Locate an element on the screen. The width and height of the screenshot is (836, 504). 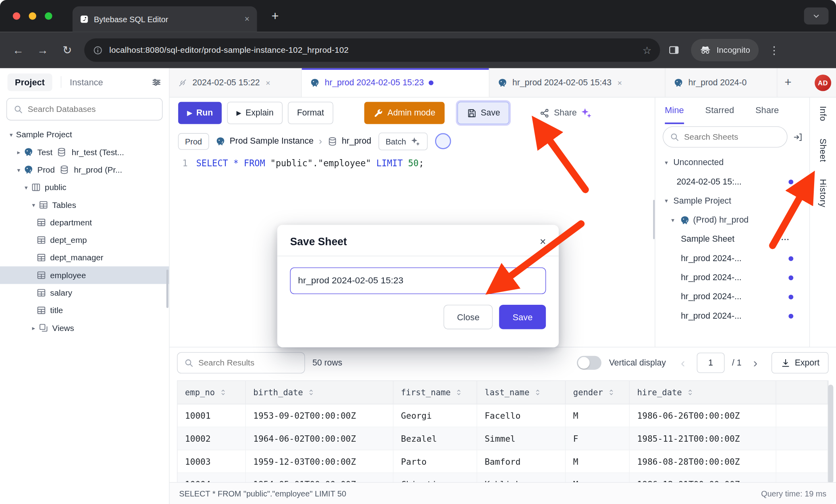
window-minimize-button is located at coordinates (33, 16).